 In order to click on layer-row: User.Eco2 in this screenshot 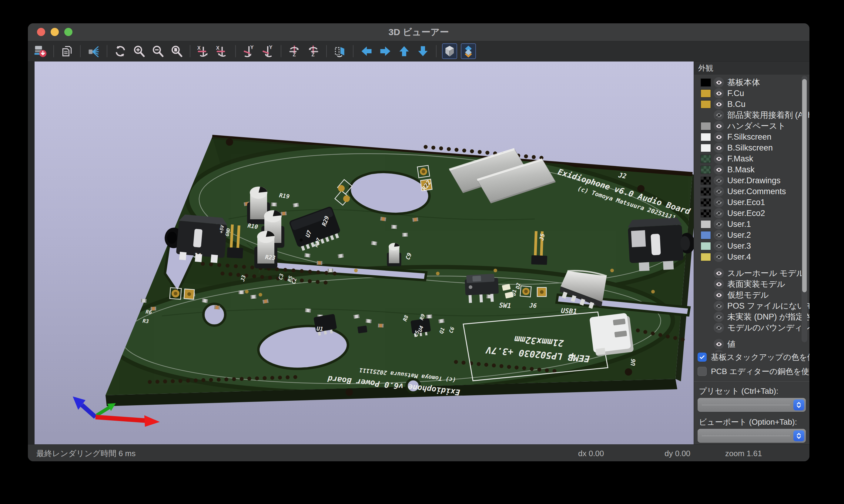, I will do `click(752, 213)`.